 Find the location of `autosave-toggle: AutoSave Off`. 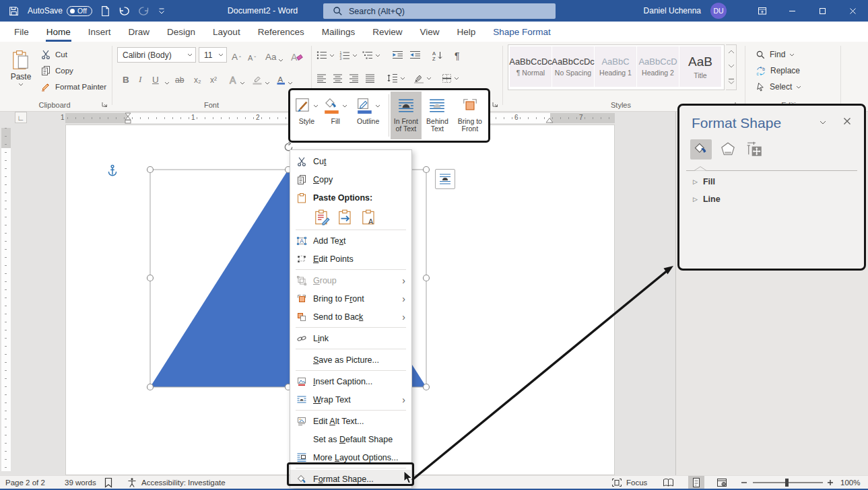

autosave-toggle: AutoSave Off is located at coordinates (60, 11).